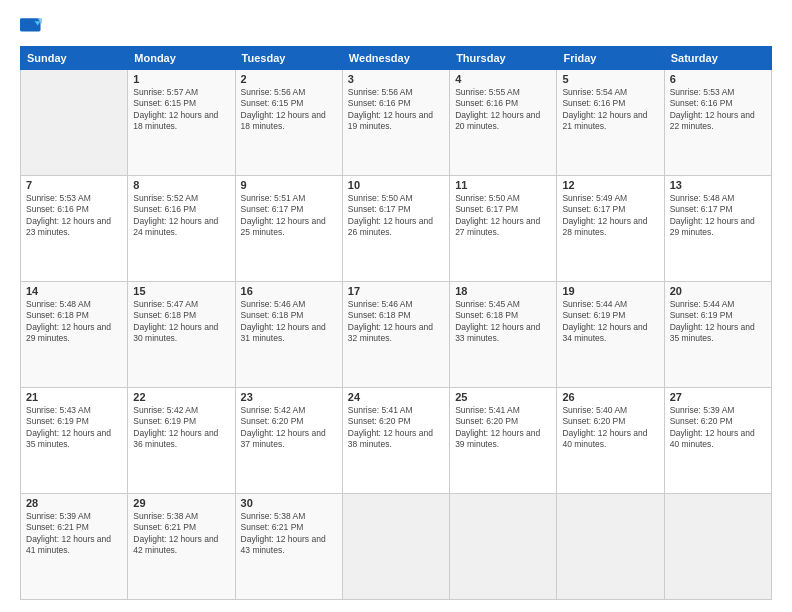 The height and width of the screenshot is (612, 792). I want to click on day-number: 5, so click(610, 79).